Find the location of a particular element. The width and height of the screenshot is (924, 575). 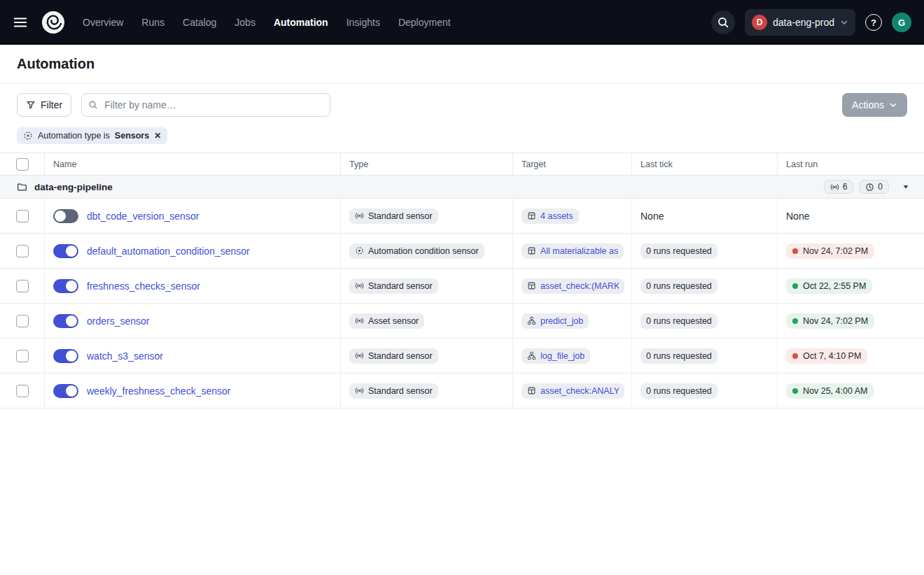

sensors-count-chip: 6 is located at coordinates (839, 187).